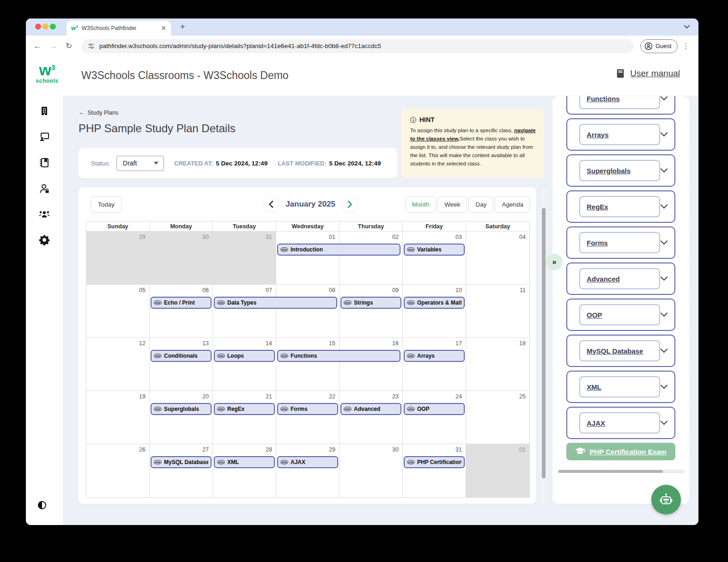  I want to click on calendar-cell: 07phpData Types, so click(245, 312).